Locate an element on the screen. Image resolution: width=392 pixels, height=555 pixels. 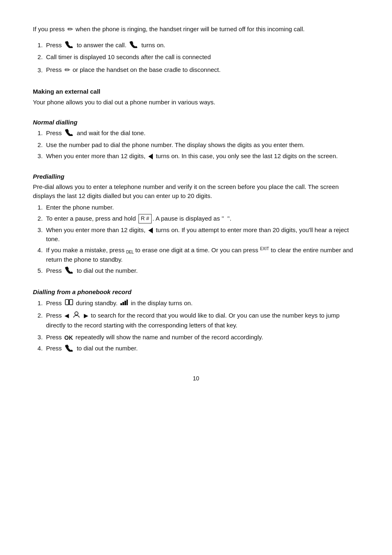
phonebook-step-3: Press OK repeatedly will show the name a… is located at coordinates (202, 337).